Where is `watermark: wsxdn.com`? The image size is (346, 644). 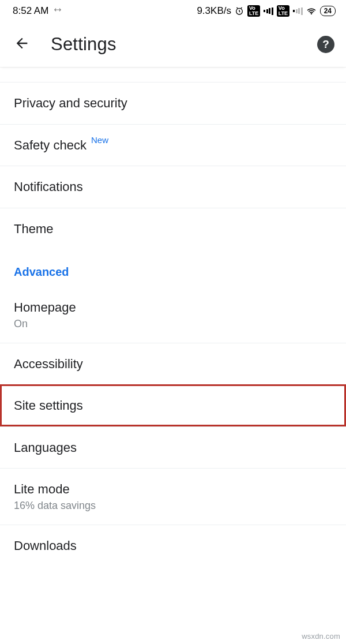
watermark: wsxdn.com is located at coordinates (321, 636).